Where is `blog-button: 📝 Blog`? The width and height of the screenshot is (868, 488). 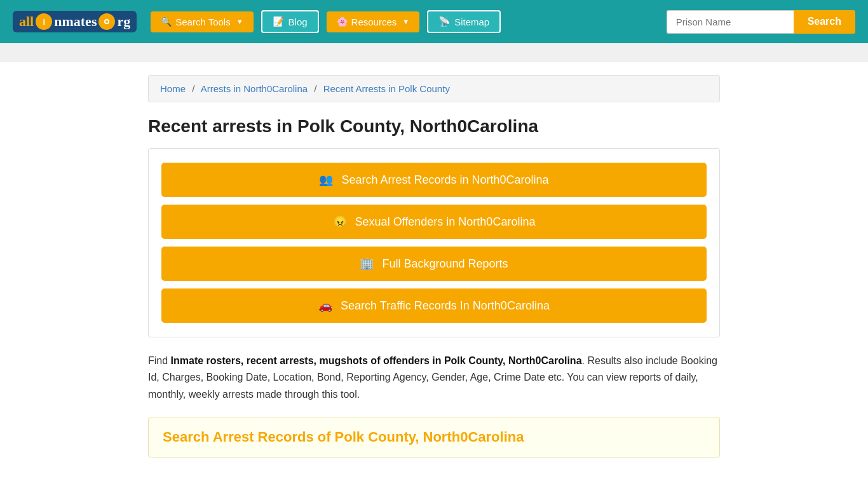
blog-button: 📝 Blog is located at coordinates (290, 22).